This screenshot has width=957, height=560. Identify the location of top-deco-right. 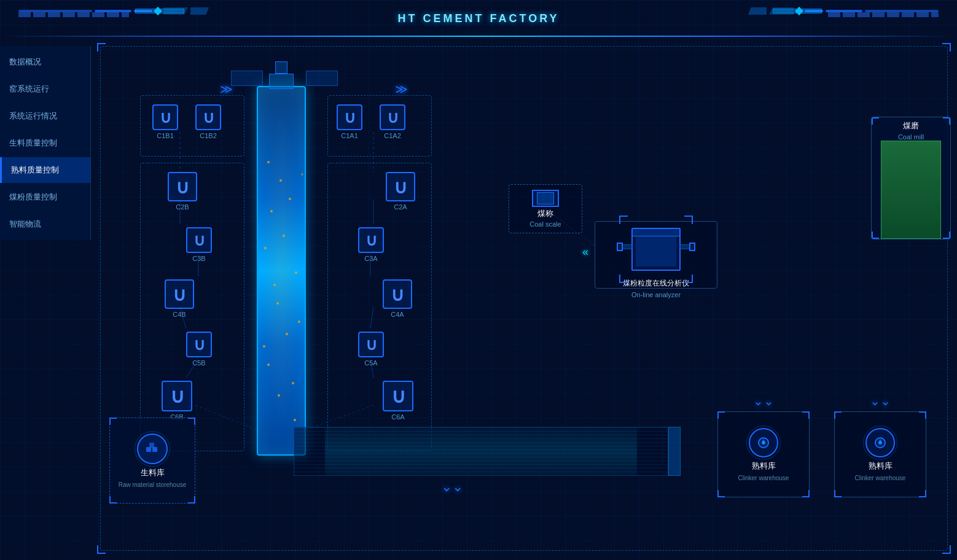
(883, 15).